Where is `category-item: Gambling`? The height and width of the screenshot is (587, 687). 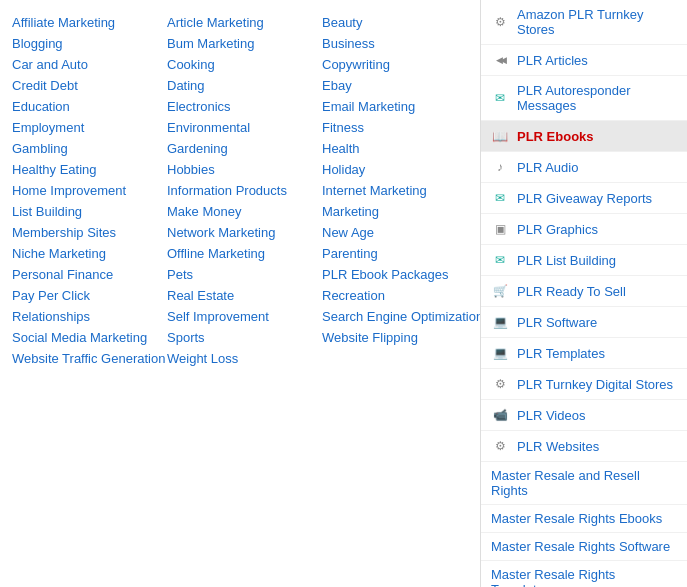
category-item: Gambling is located at coordinates (86, 148).